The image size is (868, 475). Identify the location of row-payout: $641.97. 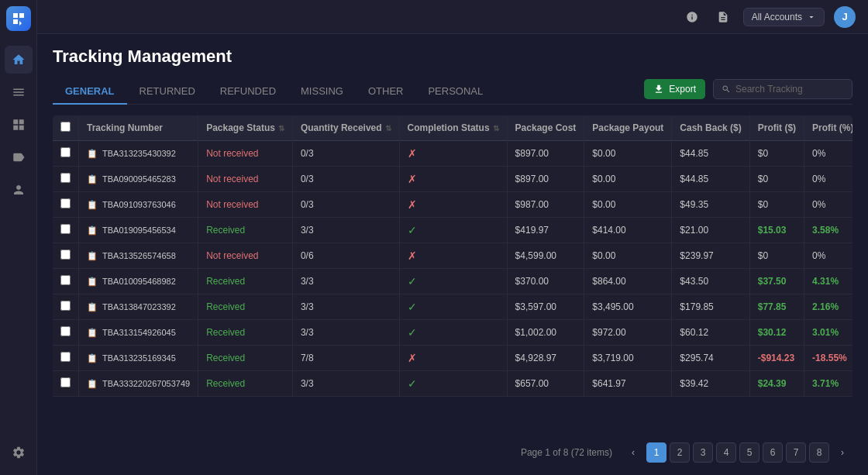
(628, 384).